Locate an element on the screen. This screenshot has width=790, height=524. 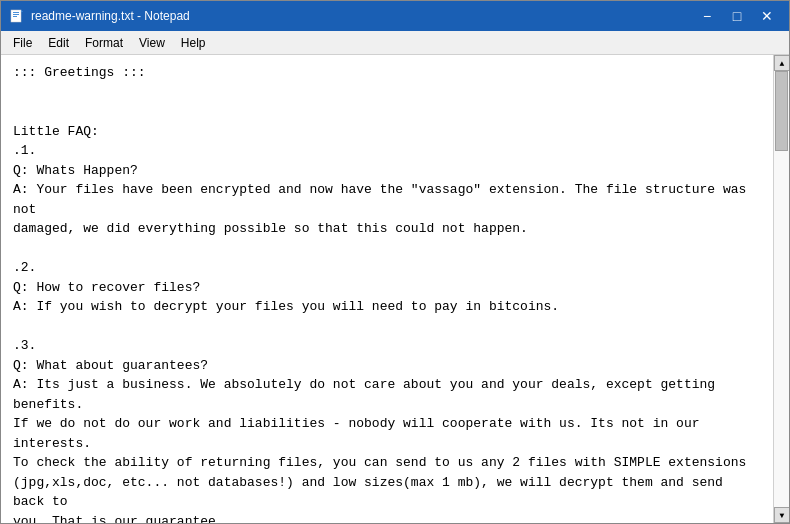
close-button: ✕ is located at coordinates (767, 16).